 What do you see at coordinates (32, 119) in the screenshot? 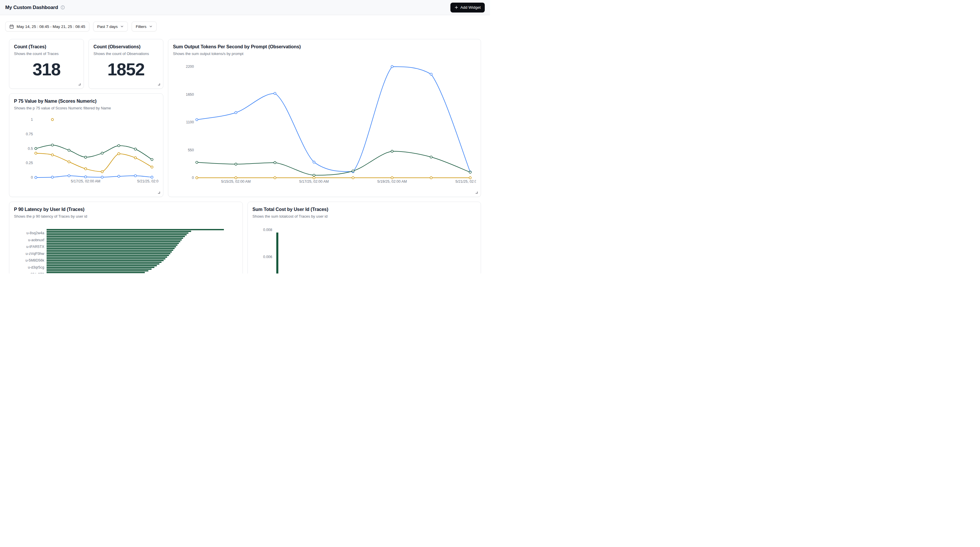
I see `svg-text: 1` at bounding box center [32, 119].